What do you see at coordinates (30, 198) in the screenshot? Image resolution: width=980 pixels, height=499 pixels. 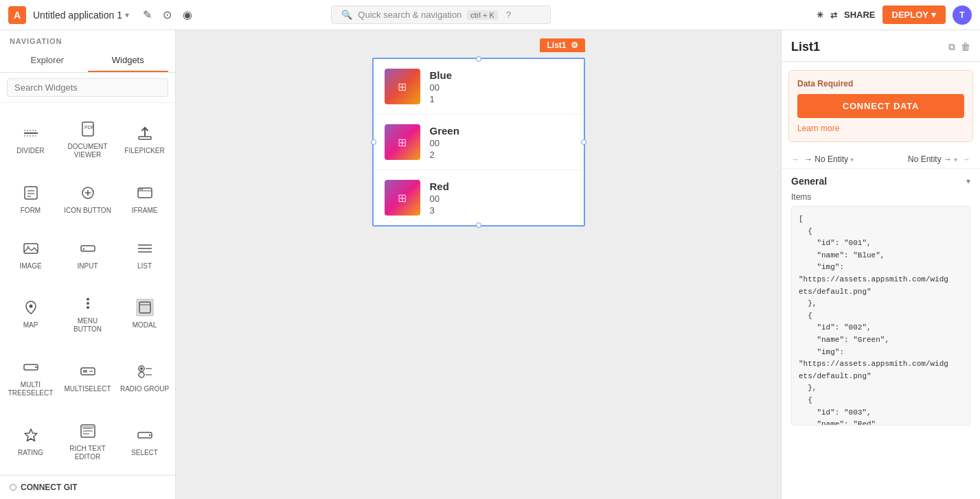 I see `widget-form: FORM` at bounding box center [30, 198].